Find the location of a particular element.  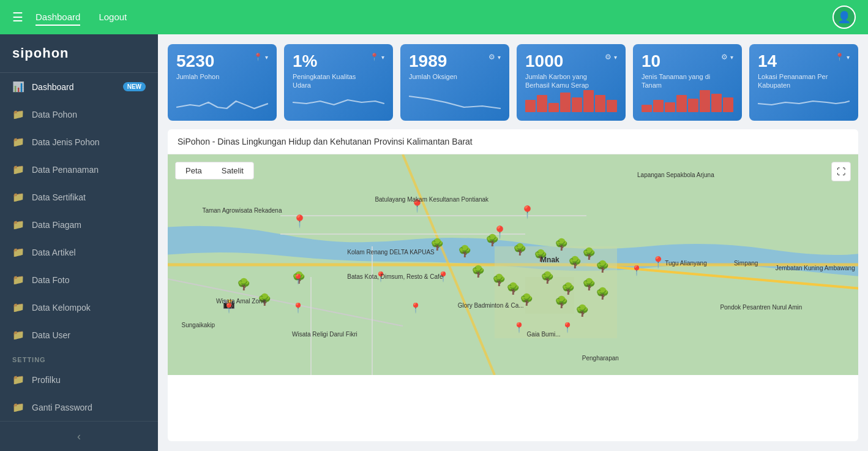

map-tab-satelit: Satelit is located at coordinates (233, 170).